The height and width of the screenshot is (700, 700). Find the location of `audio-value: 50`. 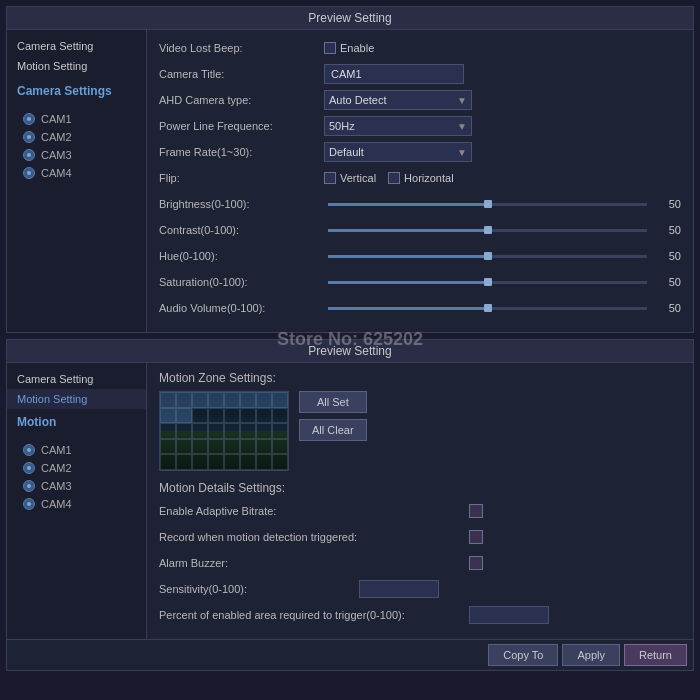

audio-value: 50 is located at coordinates (669, 308).